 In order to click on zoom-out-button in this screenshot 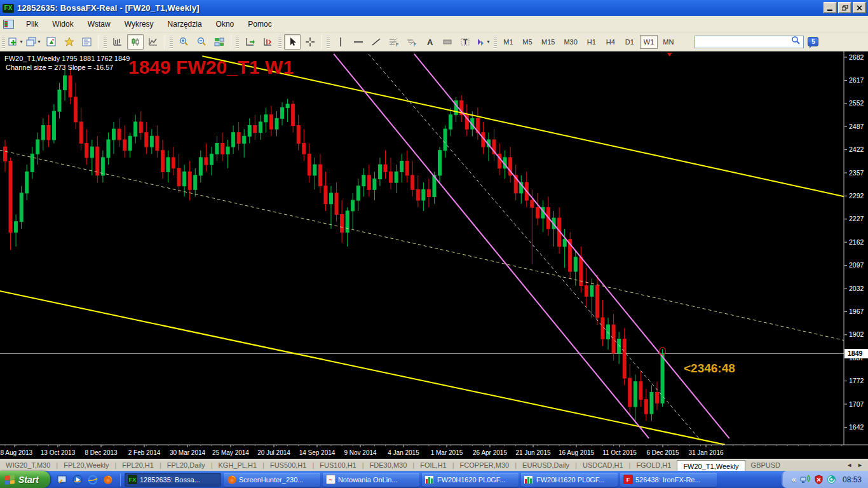, I will do `click(201, 42)`.